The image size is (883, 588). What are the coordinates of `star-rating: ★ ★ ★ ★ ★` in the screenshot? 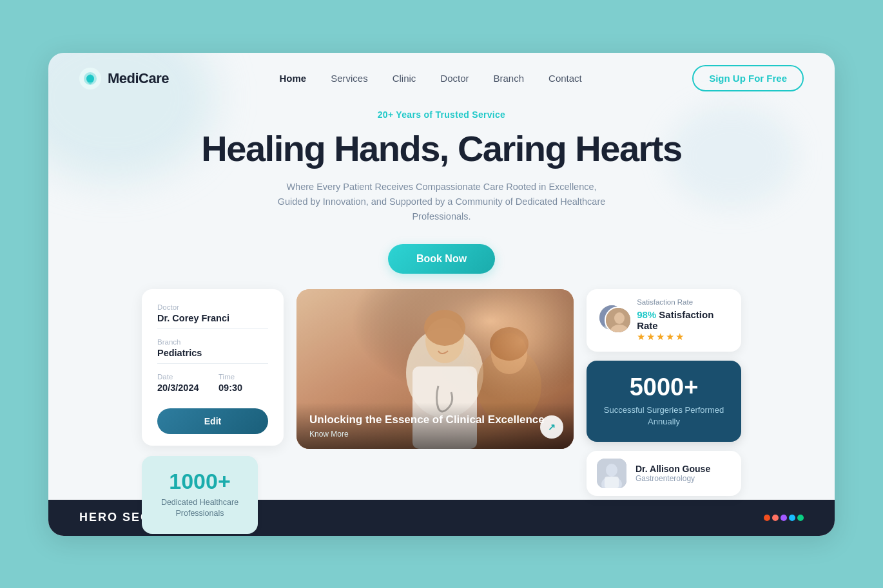 It's located at (683, 337).